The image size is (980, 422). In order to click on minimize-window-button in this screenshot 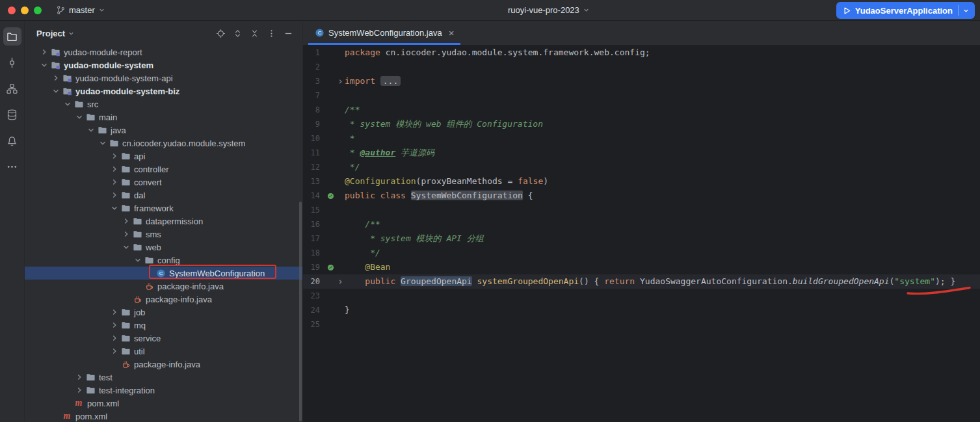, I will do `click(25, 10)`.